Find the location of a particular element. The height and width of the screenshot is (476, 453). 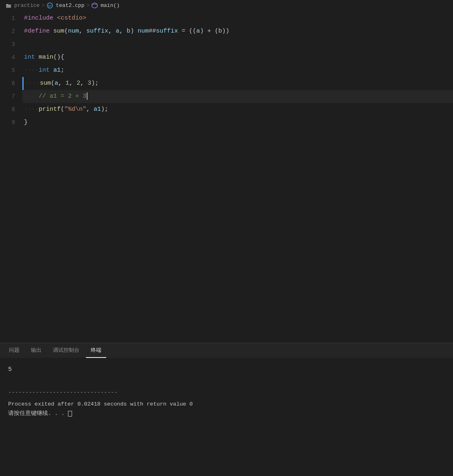

breadcrumb-practice: practice is located at coordinates (27, 6).